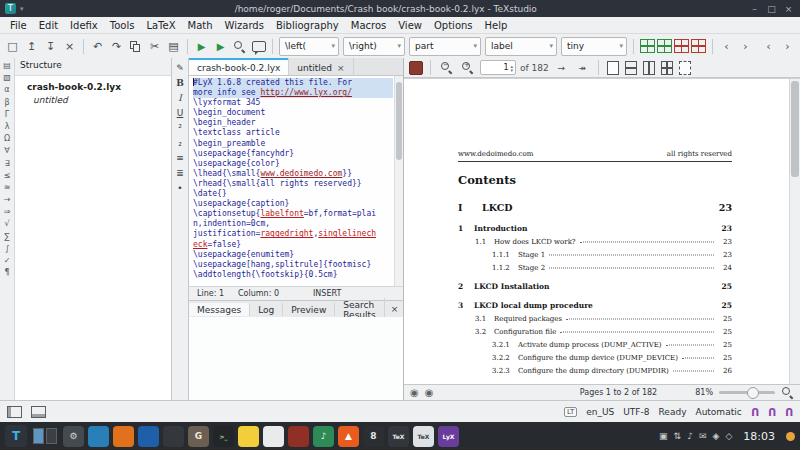 This screenshot has width=800, height=450. I want to click on menu-macros: Macros, so click(368, 26).